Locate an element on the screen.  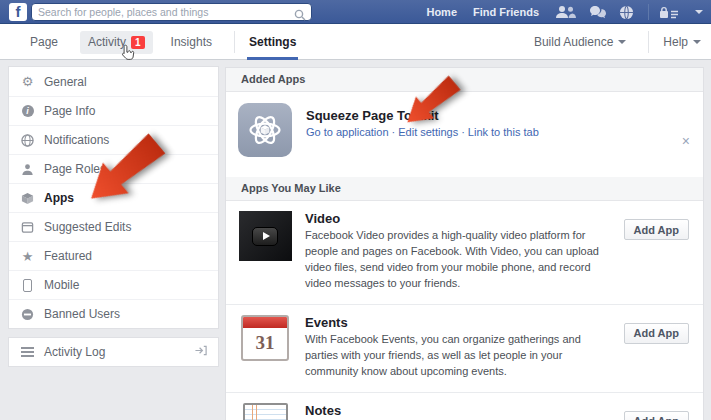
list-icon is located at coordinates (28, 352).